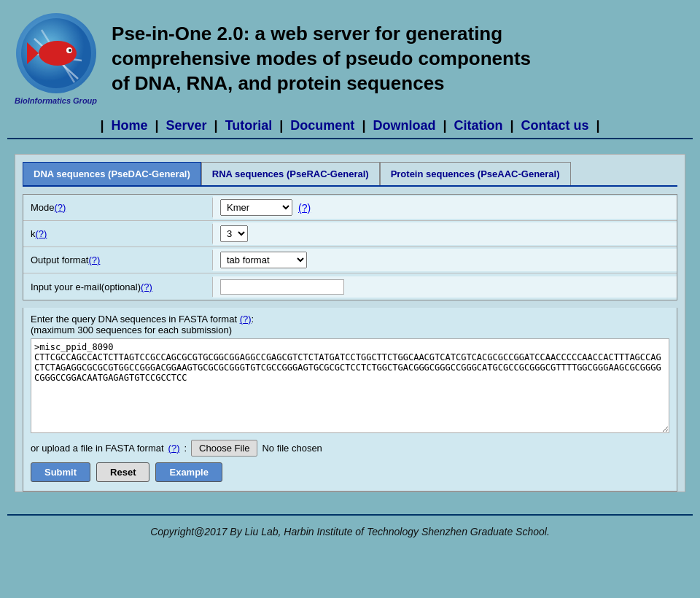 This screenshot has height=598, width=700. What do you see at coordinates (112, 174) in the screenshot?
I see `tab-dna: DNA sequences (PseDAC-General)` at bounding box center [112, 174].